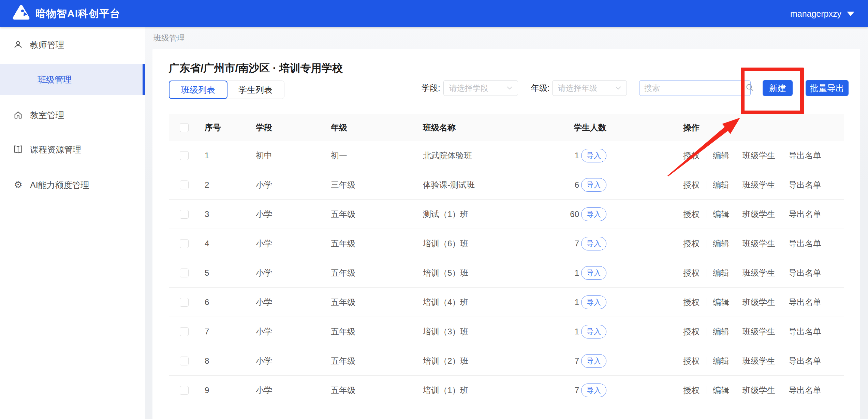 The height and width of the screenshot is (419, 868). Describe the element at coordinates (851, 14) in the screenshot. I see `chevron-down-icon` at that location.